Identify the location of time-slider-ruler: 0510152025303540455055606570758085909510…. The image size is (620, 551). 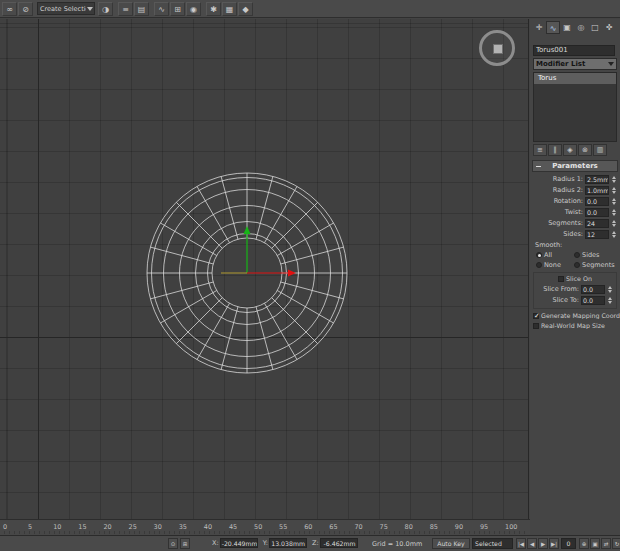
(265, 527).